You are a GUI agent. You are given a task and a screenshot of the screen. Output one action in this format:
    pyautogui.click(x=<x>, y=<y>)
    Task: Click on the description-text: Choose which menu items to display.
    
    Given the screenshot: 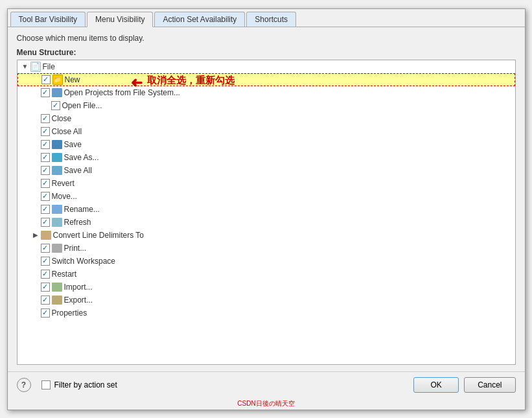 What is the action you would take?
    pyautogui.click(x=266, y=38)
    